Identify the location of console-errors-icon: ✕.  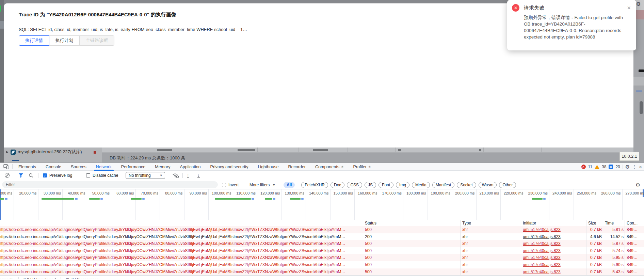
(583, 167).